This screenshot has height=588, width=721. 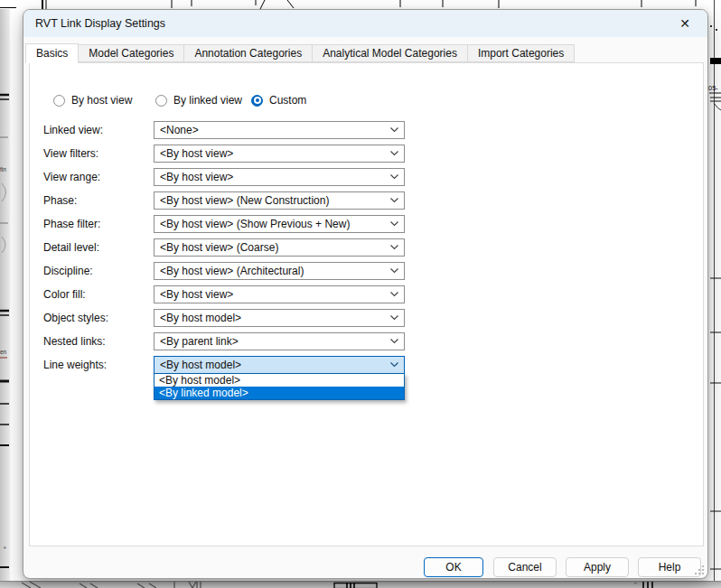 What do you see at coordinates (367, 365) in the screenshot?
I see `form-row-line-weights: Line weights: <By host model>` at bounding box center [367, 365].